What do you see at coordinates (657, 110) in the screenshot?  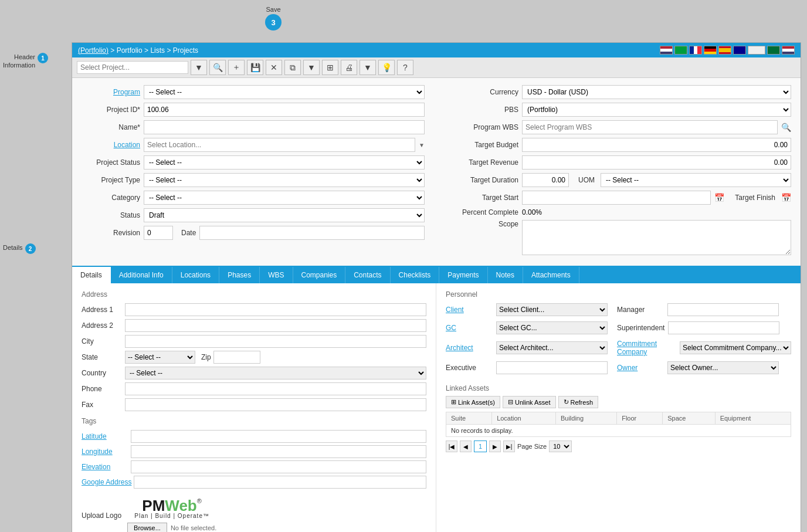 I see `pbs-select: (Portfolio)` at bounding box center [657, 110].